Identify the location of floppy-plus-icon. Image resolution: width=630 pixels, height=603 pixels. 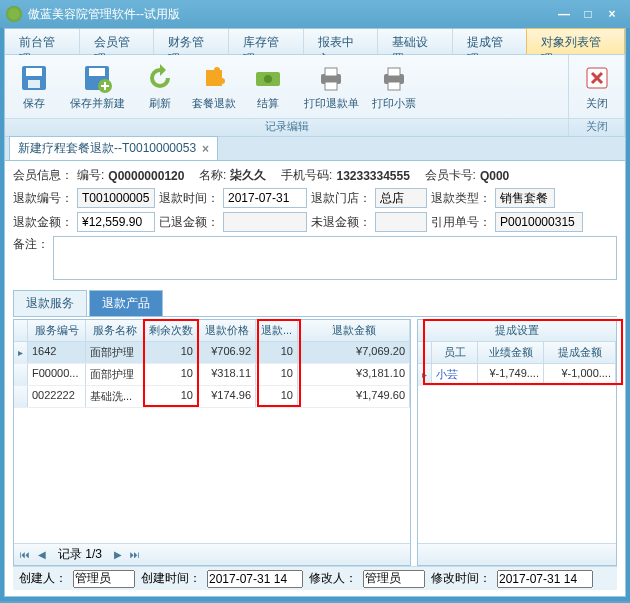
(97, 78).